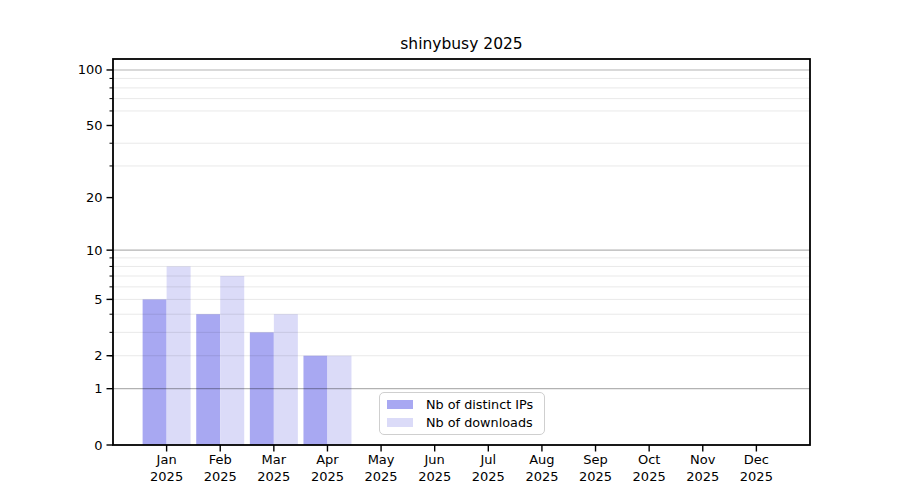 The image size is (900, 500). I want to click on x-tick-label-nov: Nov2025, so click(702, 468).